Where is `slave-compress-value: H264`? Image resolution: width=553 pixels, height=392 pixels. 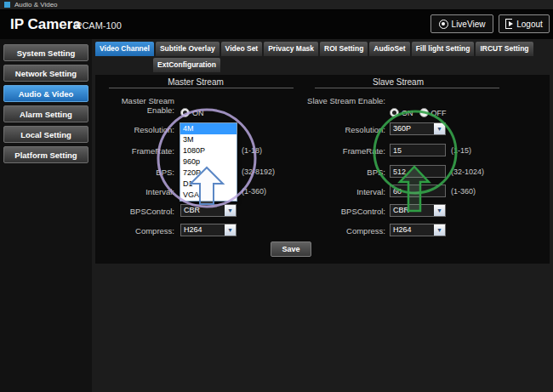 slave-compress-value: H264 is located at coordinates (402, 230).